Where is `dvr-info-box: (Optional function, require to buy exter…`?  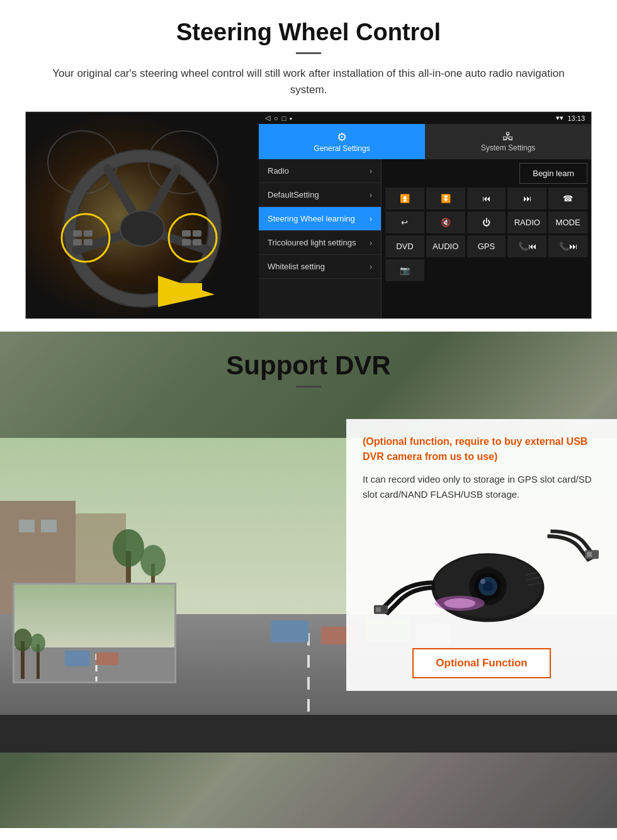 dvr-info-box: (Optional function, require to buy exter… is located at coordinates (482, 555).